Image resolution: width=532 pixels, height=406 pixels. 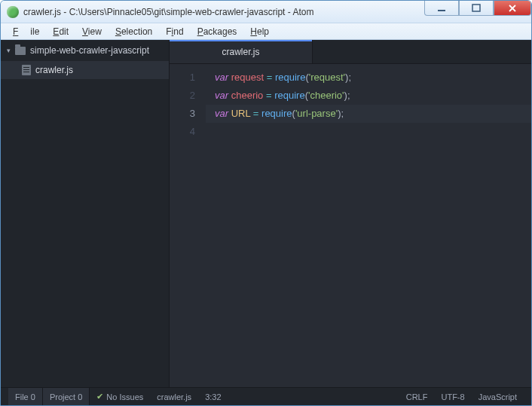 What do you see at coordinates (266, 32) in the screenshot?
I see `menubar: File Edit View Selection Find Packages H…` at bounding box center [266, 32].